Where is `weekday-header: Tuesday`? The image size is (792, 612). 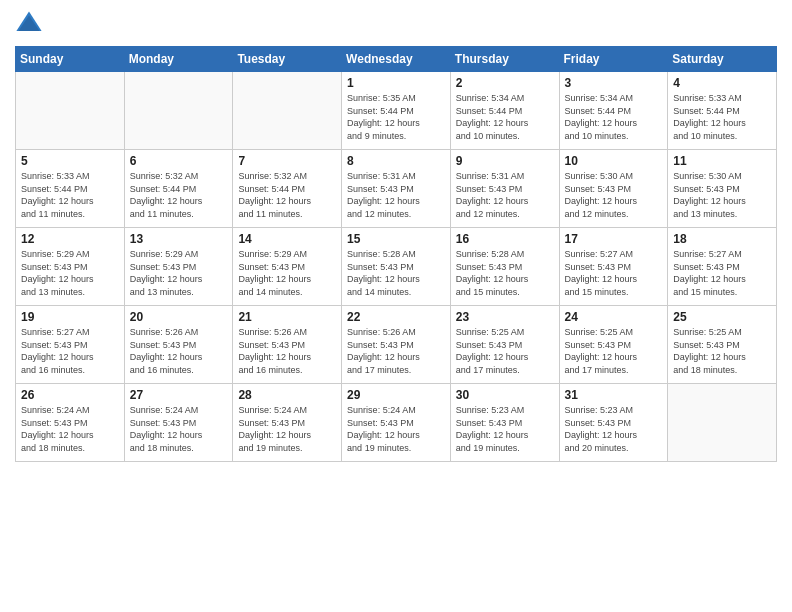 weekday-header: Tuesday is located at coordinates (288, 60).